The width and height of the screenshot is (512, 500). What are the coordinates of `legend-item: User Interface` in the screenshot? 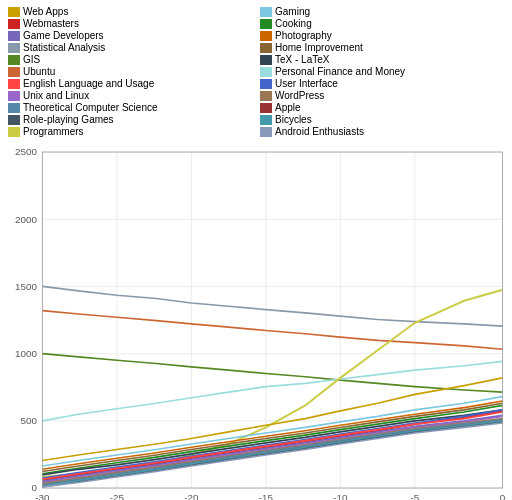 It's located at (382, 84).